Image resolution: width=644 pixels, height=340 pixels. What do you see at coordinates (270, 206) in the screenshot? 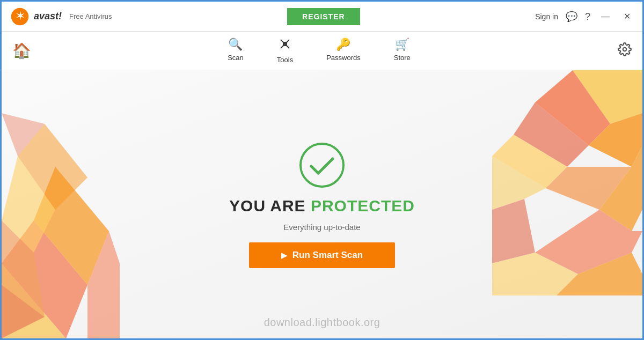
I see `status-prefix: YOU ARE` at bounding box center [270, 206].